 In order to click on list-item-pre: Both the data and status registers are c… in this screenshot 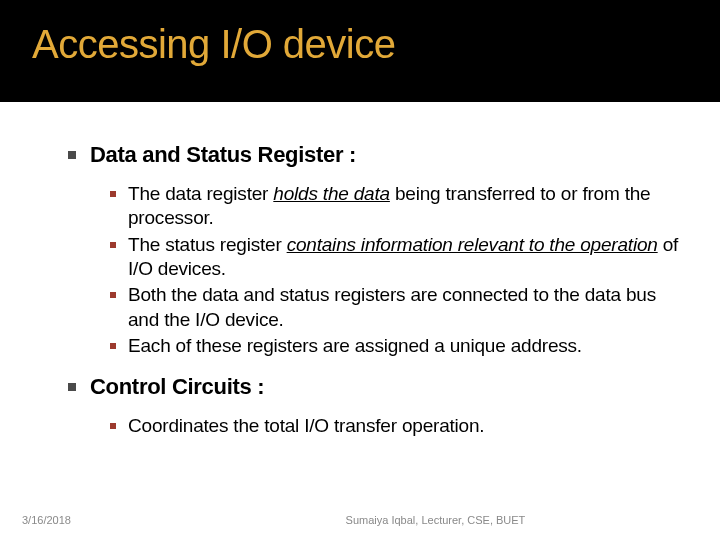, I will do `click(392, 306)`.